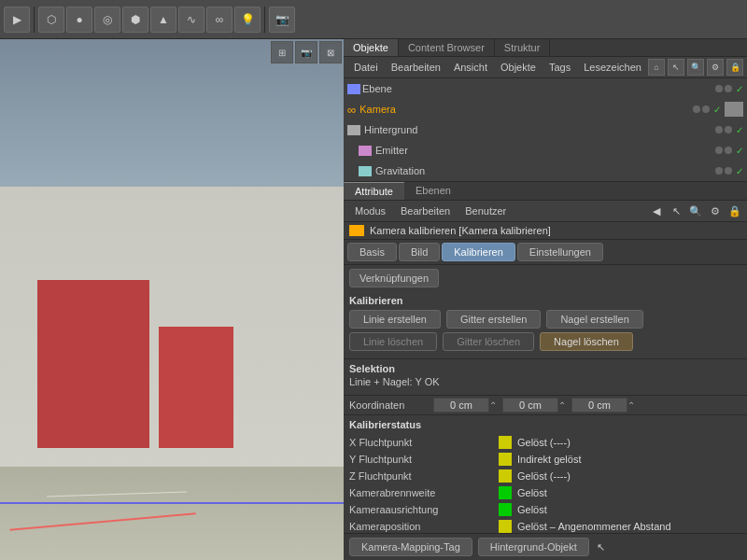 This screenshot has width=747, height=560. Describe the element at coordinates (594, 319) in the screenshot. I see `nagel-erstellen-btn: Nagel erstellen` at that location.